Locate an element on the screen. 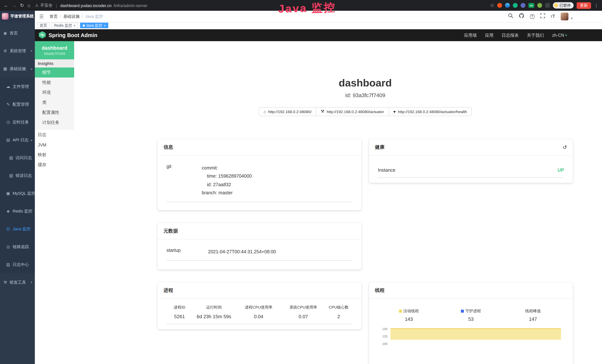 Image resolution: width=602 pixels, height=364 pixels. avatar-caret-icon: ▾ is located at coordinates (572, 18).